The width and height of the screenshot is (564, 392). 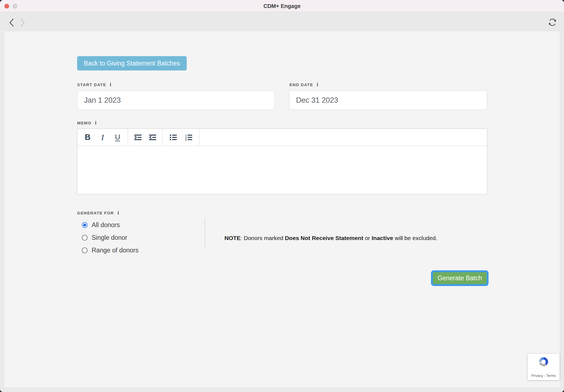 I want to click on recaptcha-badge: Privacy - Terms, so click(x=544, y=367).